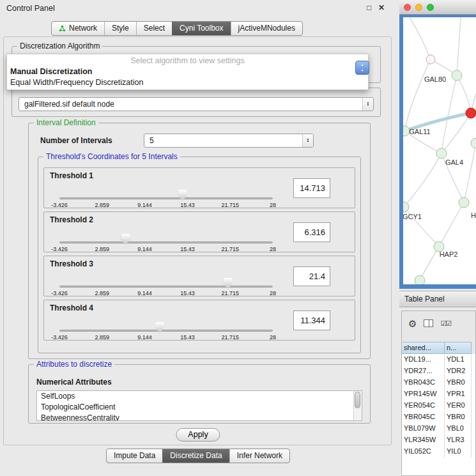 The width and height of the screenshot is (476, 476). What do you see at coordinates (440, 151) in the screenshot?
I see `network-canvas: GAL80 GAL11 GAL4 GCY1 HAP2 H` at bounding box center [440, 151].